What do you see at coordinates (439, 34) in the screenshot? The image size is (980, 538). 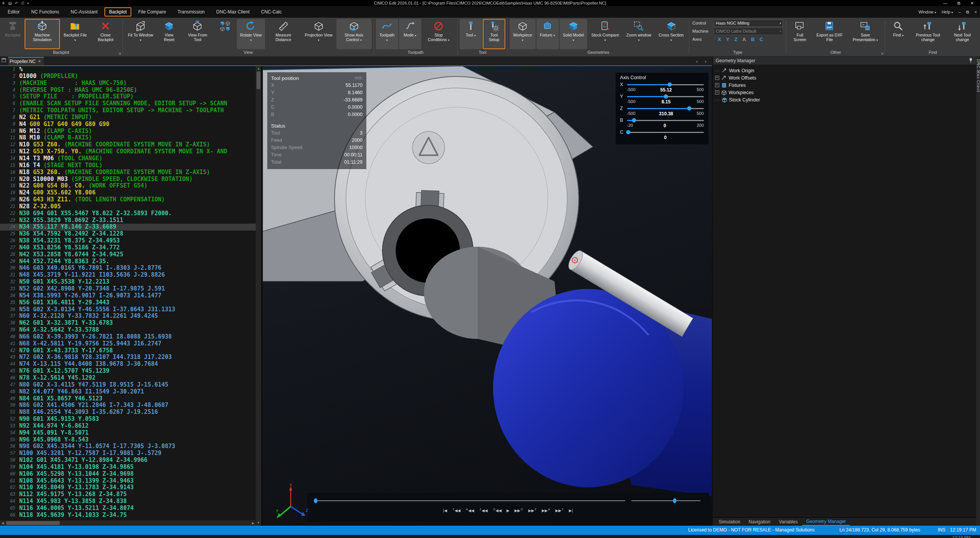 I see `ribbon-button-stop-conditions: Stop Conditions ▾` at bounding box center [439, 34].